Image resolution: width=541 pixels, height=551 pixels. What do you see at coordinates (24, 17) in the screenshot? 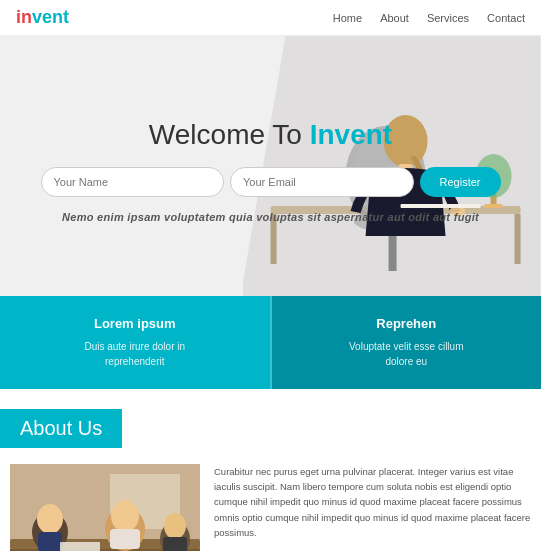
I see `logo-in: in` at bounding box center [24, 17].